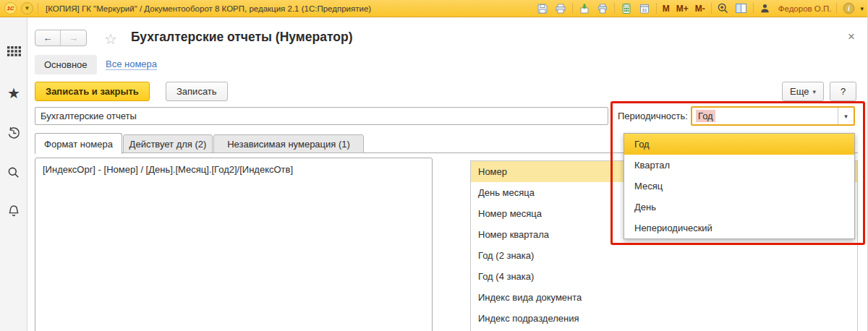  I want to click on window-title: [КОПИЯ] ГК "Меркурий" / Документооборот …, so click(208, 9).